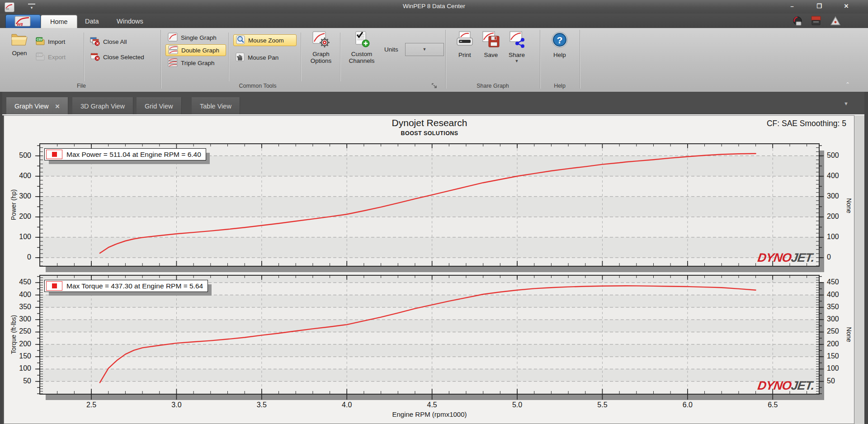 The width and height of the screenshot is (868, 424). What do you see at coordinates (19, 176) in the screenshot?
I see `power-ytick-label: 400` at bounding box center [19, 176].